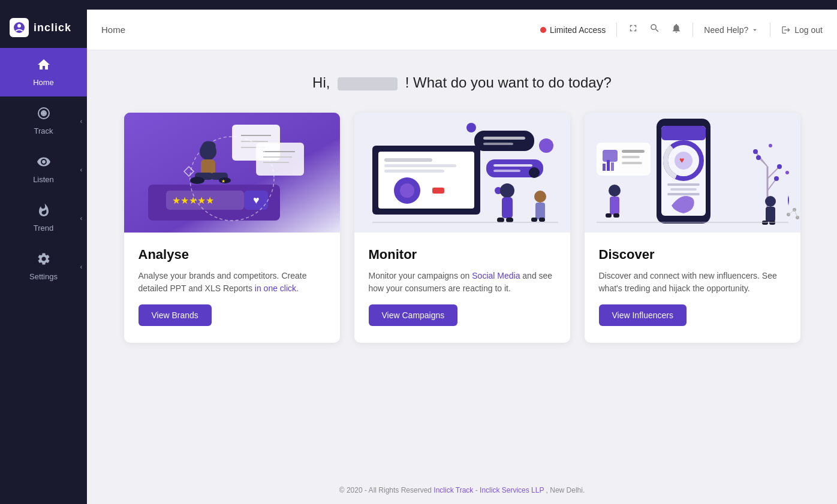  I want to click on monitor-desc-part1: Monitor your campaigns on, so click(421, 276).